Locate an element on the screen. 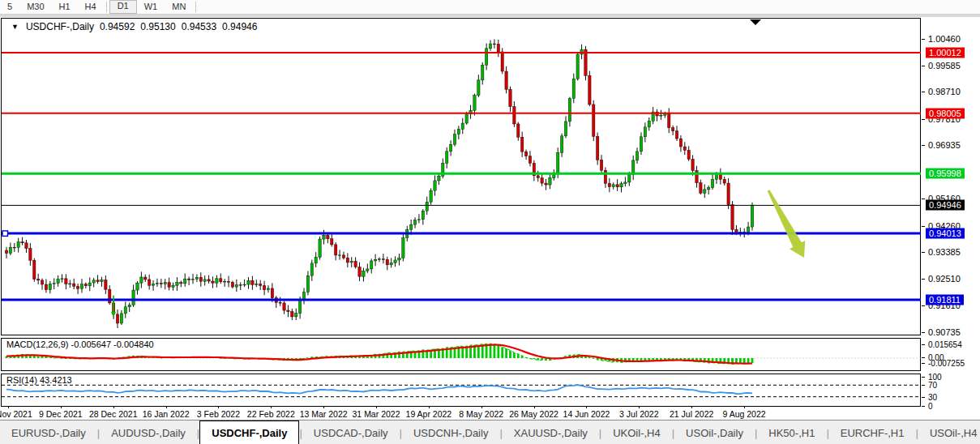  symbol-tab-usdcnh: USDCNH-,Daily is located at coordinates (451, 433).